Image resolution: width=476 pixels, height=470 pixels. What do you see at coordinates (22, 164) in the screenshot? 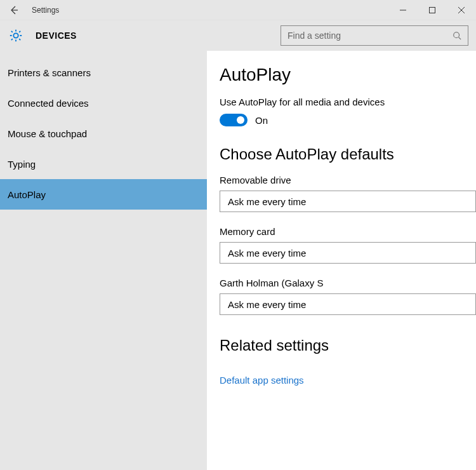
I see `sidebar-item-label: Typing` at bounding box center [22, 164].